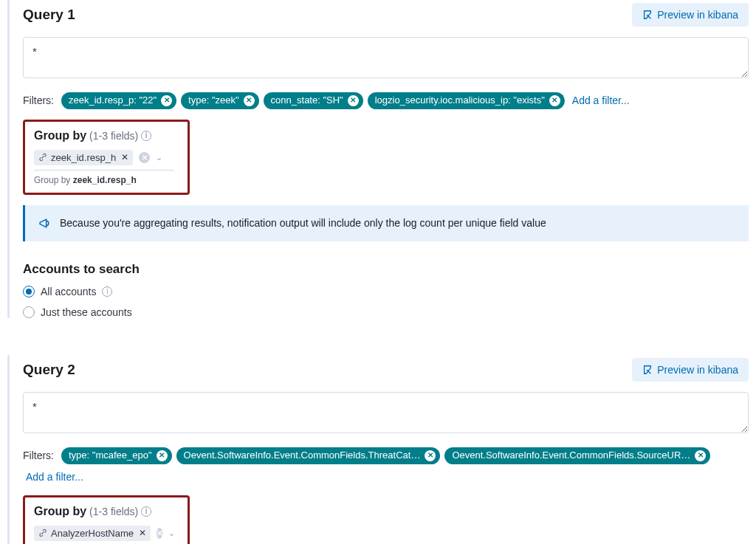  I want to click on group-by-caption: Group by zeek_id.resp_h, so click(106, 180).